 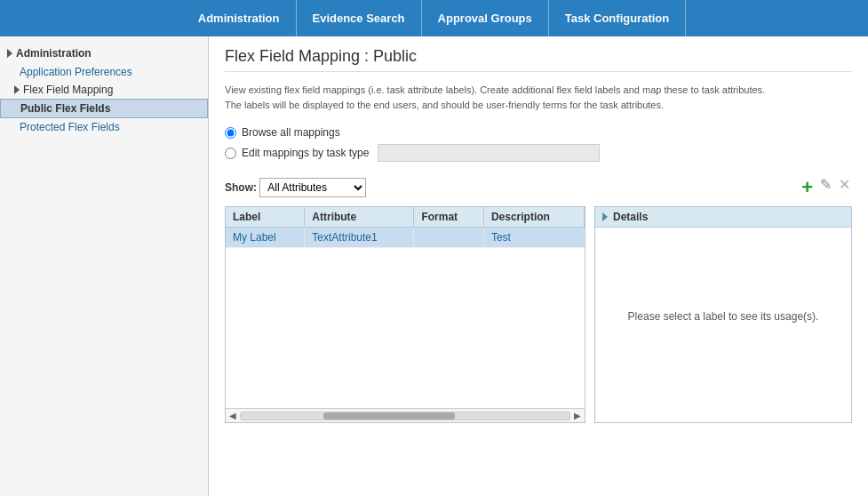 I want to click on nav-task-configuration: Task Configuration, so click(x=617, y=18).